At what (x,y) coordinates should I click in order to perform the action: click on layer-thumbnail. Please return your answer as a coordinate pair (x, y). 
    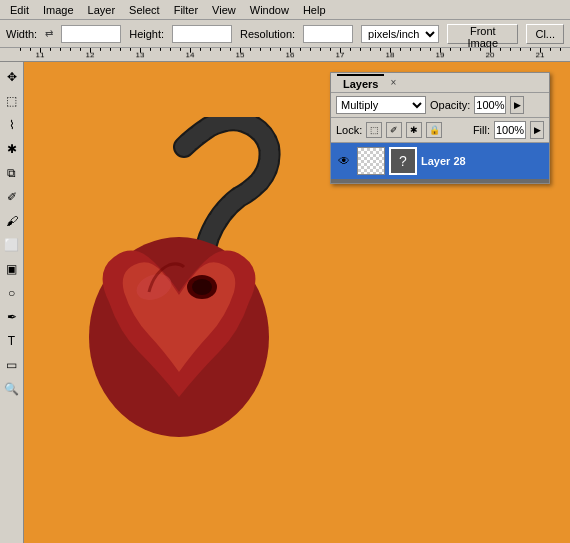
    Looking at the image, I should click on (371, 161).